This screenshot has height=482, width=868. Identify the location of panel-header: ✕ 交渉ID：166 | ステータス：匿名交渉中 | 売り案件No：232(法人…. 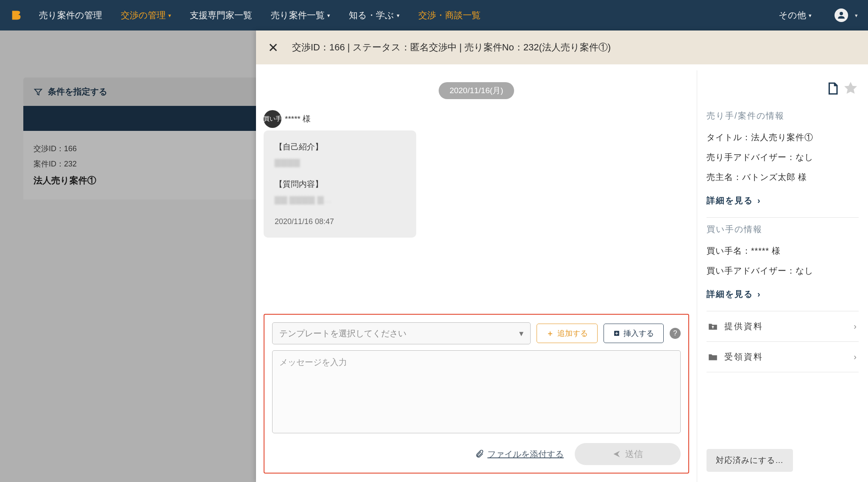
(562, 47).